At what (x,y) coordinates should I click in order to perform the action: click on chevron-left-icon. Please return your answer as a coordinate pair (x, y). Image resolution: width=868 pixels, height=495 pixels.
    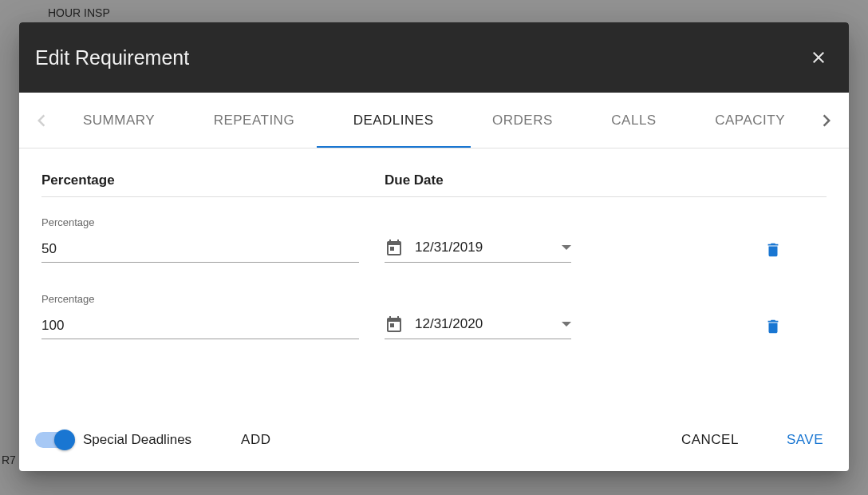
    Looking at the image, I should click on (41, 121).